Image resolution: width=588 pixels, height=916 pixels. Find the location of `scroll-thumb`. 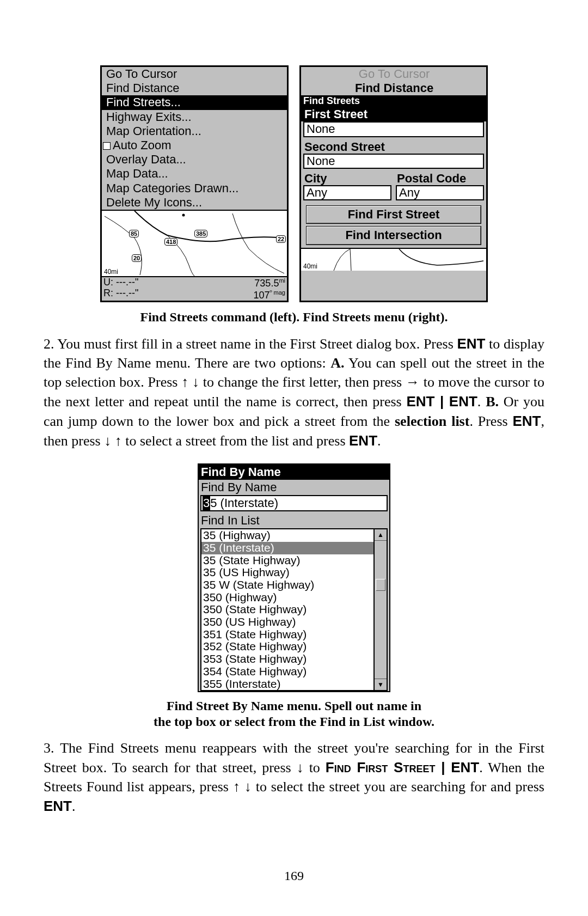

scroll-thumb is located at coordinates (381, 585).